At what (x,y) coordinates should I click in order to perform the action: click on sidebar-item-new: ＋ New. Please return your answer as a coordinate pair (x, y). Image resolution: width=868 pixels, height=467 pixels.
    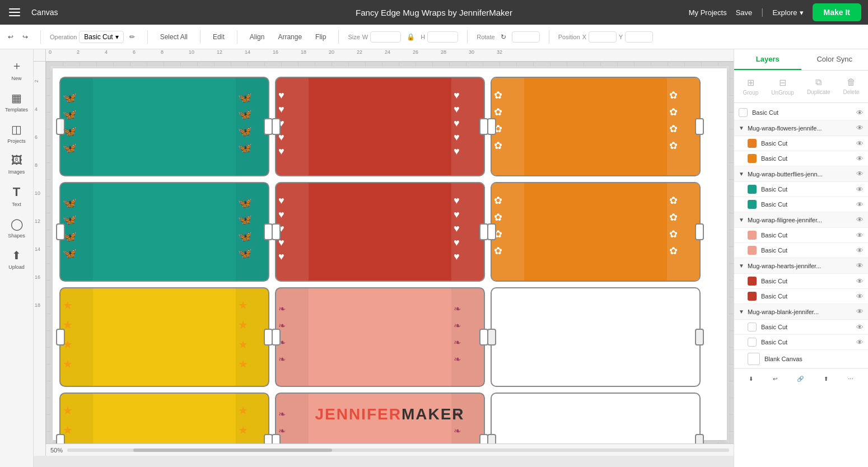
    Looking at the image, I should click on (17, 69).